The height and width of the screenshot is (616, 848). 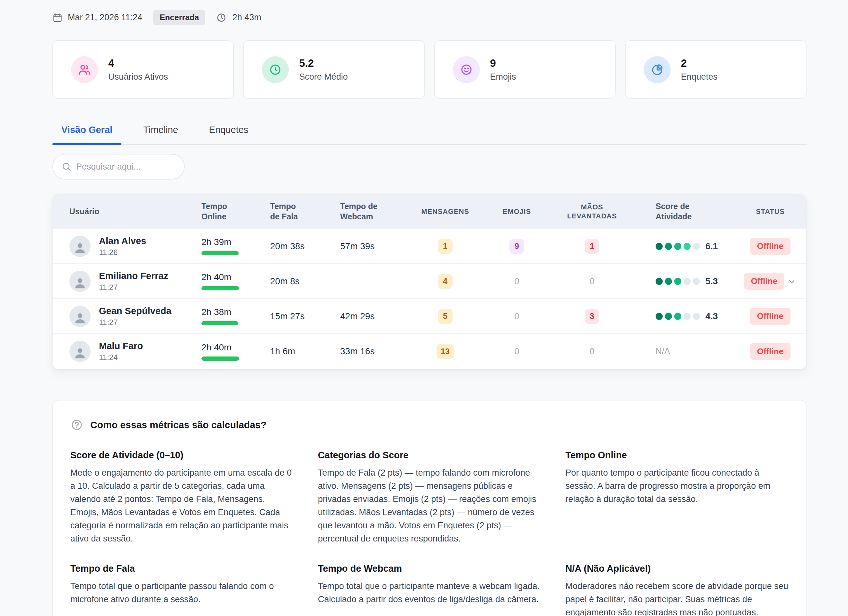 I want to click on stat-text: 9 Emojis, so click(x=503, y=70).